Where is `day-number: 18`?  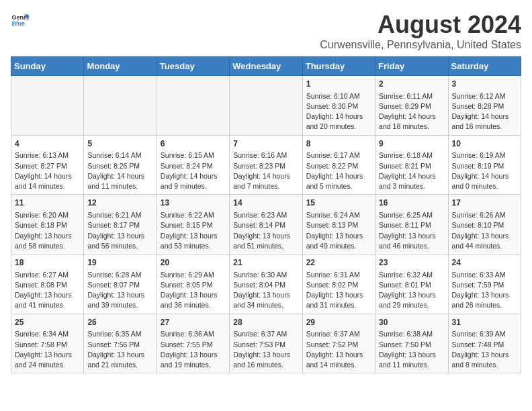 day-number: 18 is located at coordinates (47, 263).